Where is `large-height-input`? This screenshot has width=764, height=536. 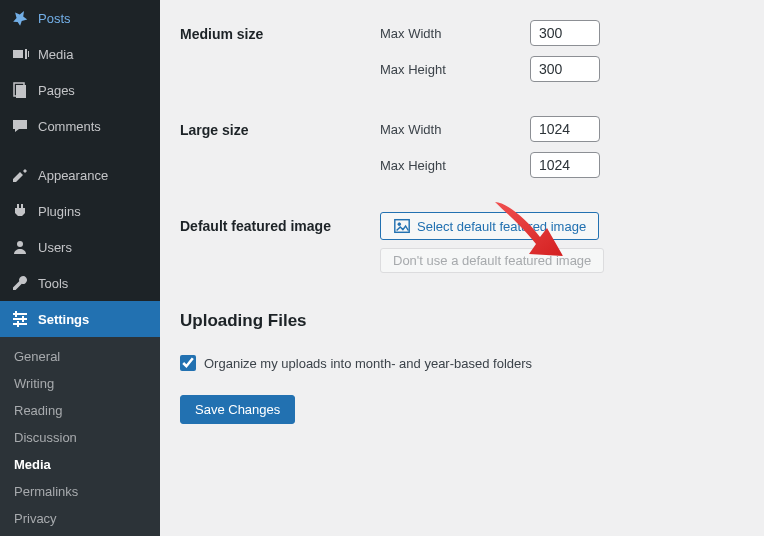 large-height-input is located at coordinates (565, 165).